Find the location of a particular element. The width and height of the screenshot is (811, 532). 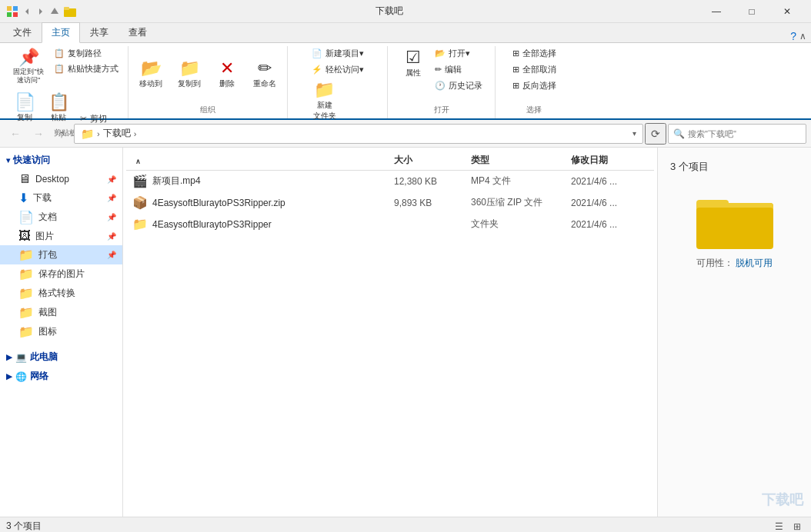

file-type-0: MP4 文件 is located at coordinates (521, 181).